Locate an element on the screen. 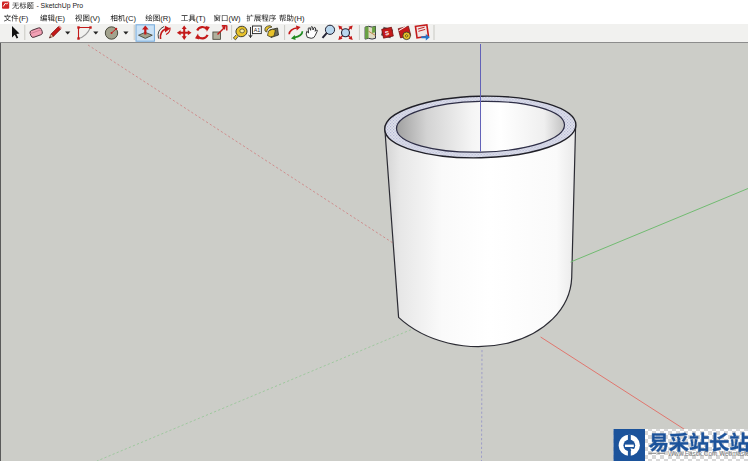  svg-text: A1 is located at coordinates (258, 30).